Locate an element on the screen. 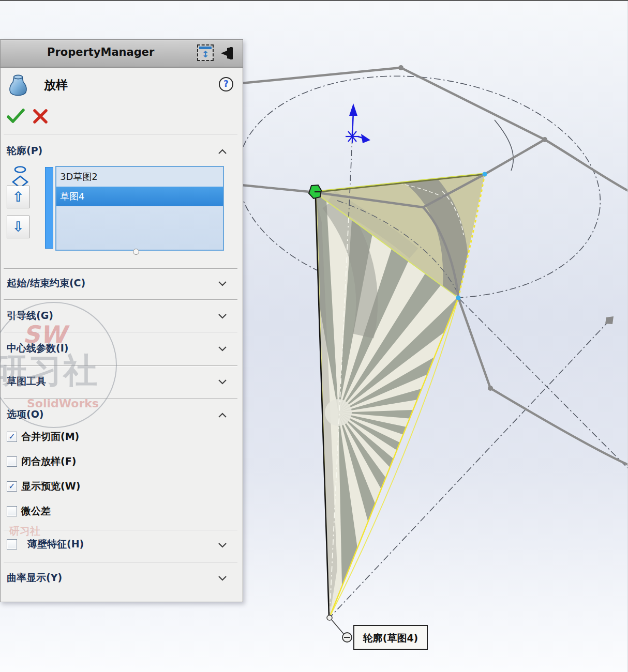 Image resolution: width=628 pixels, height=672 pixels. panel-titlebar: PropertyManager ↕ is located at coordinates (122, 54).